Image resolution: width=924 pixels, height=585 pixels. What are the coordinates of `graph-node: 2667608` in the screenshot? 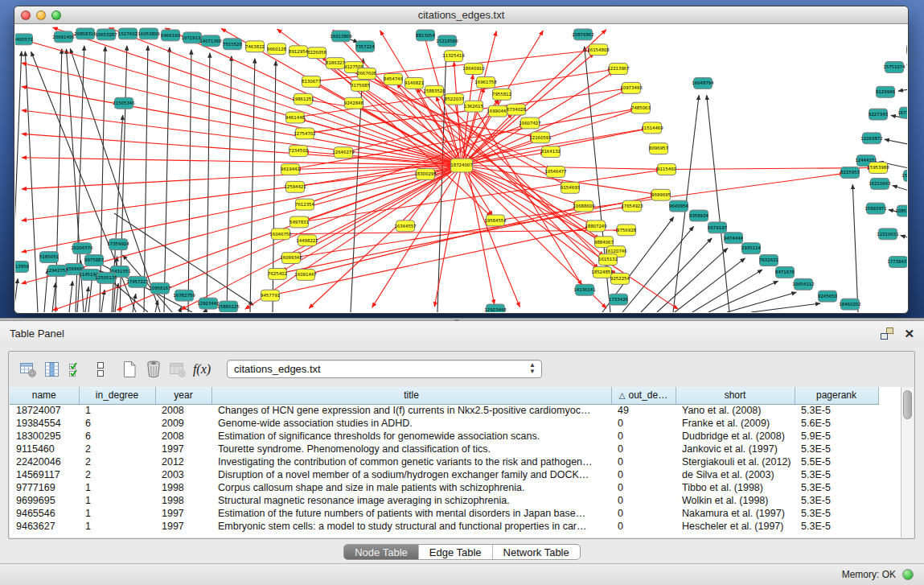 It's located at (367, 74).